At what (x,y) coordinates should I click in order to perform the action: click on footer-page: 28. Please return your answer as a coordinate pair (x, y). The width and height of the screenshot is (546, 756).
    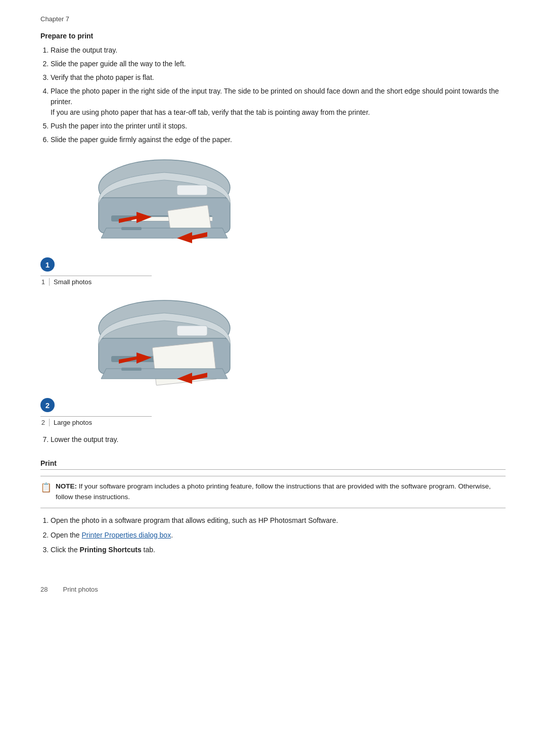
    Looking at the image, I should click on (44, 590).